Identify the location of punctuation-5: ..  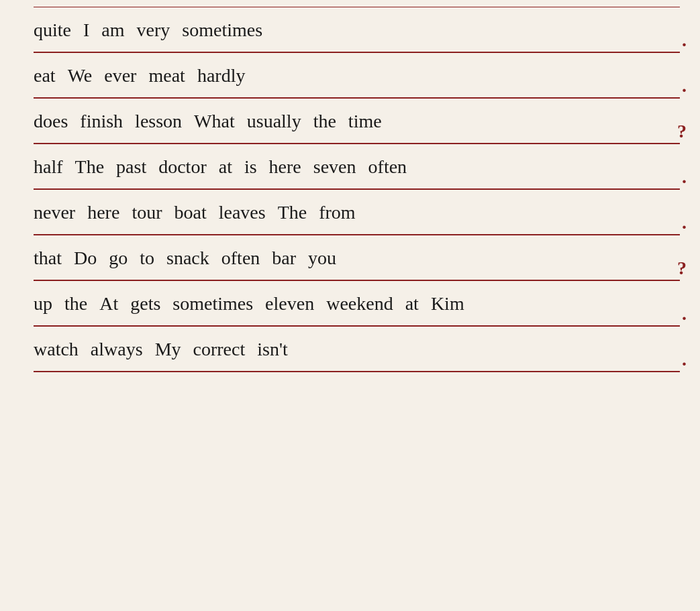
(685, 223).